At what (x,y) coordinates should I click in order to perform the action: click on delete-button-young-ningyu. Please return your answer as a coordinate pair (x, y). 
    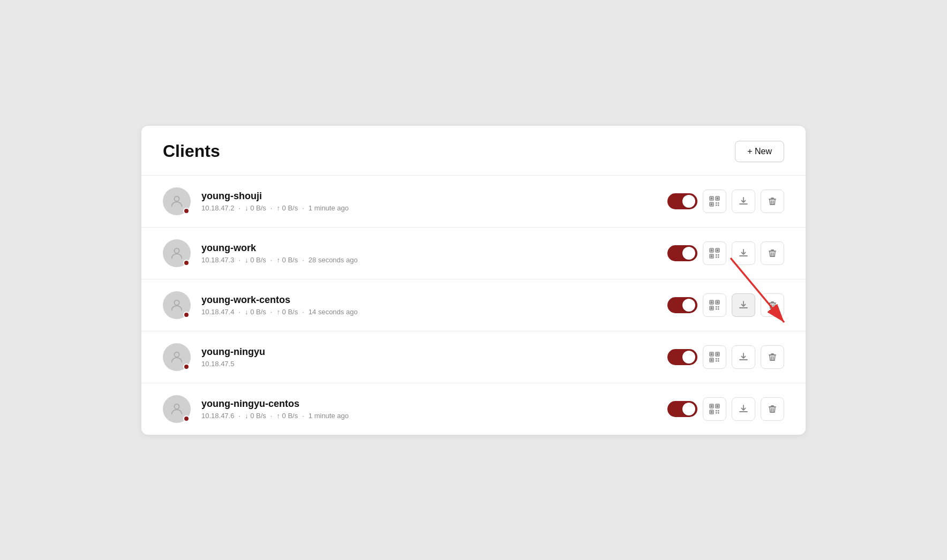
    Looking at the image, I should click on (772, 357).